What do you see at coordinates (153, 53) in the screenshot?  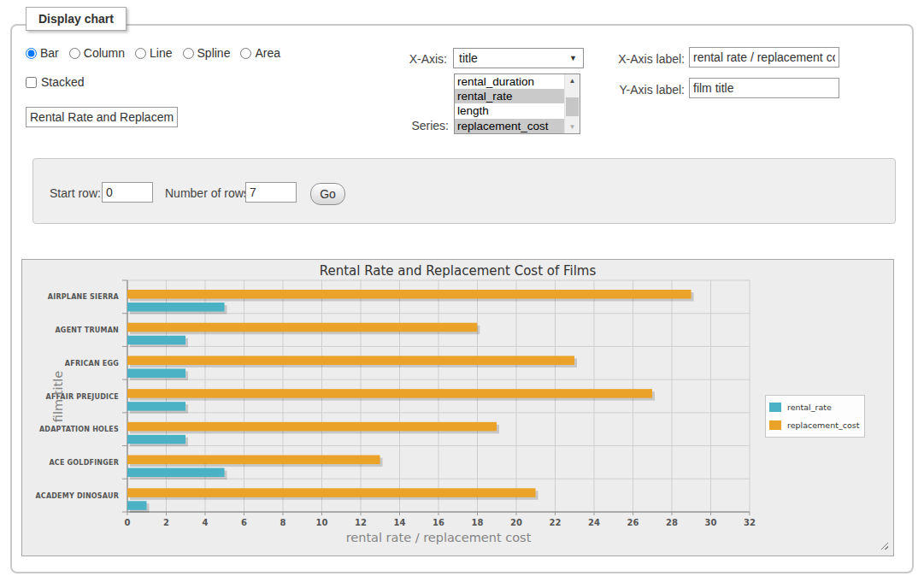 I see `chart-type-radio-group: BarColumnLineSplineArea` at bounding box center [153, 53].